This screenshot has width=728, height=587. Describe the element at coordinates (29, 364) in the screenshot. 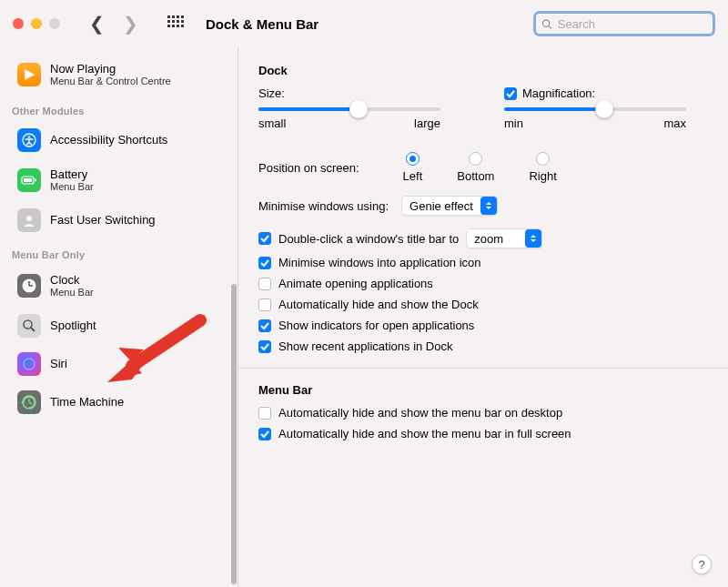

I see `siri-icon` at that location.